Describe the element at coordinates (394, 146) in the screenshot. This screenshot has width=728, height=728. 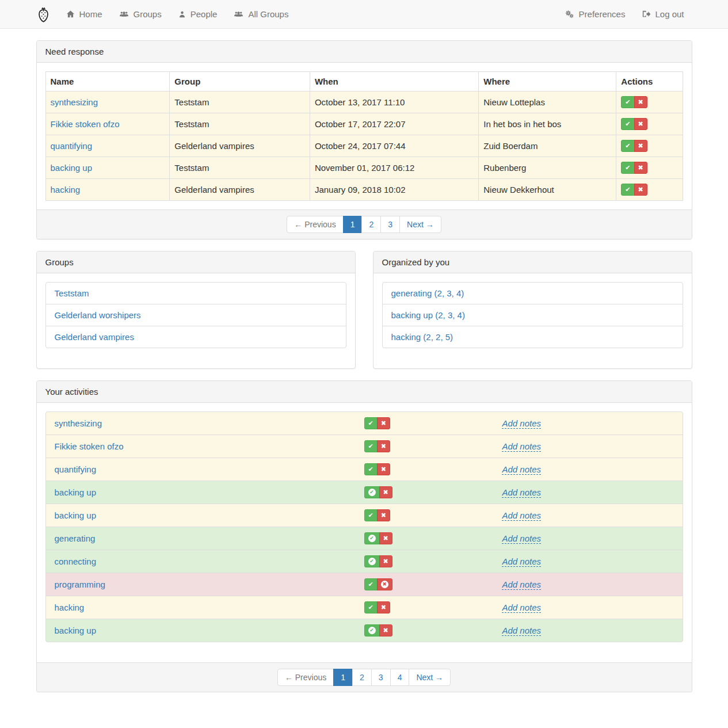
I see `row-when: October 24, 2017 07:44` at that location.